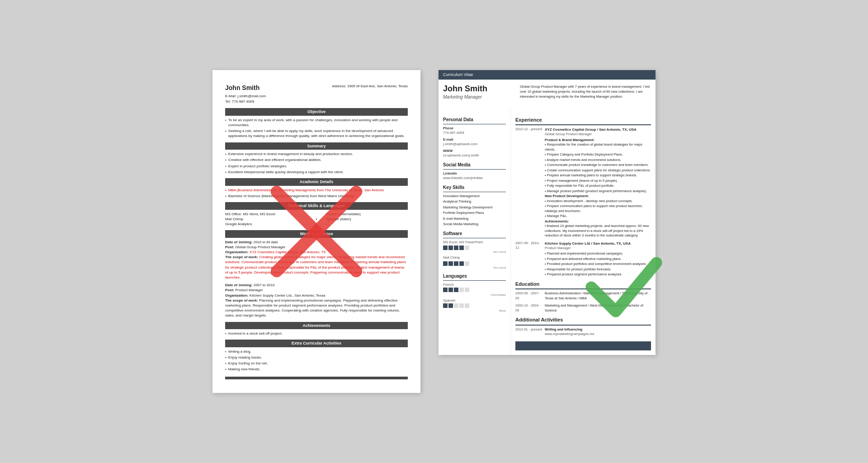 The width and height of the screenshot is (868, 463). What do you see at coordinates (529, 330) in the screenshot?
I see `add1-dates: 2012-01 - present` at bounding box center [529, 330].